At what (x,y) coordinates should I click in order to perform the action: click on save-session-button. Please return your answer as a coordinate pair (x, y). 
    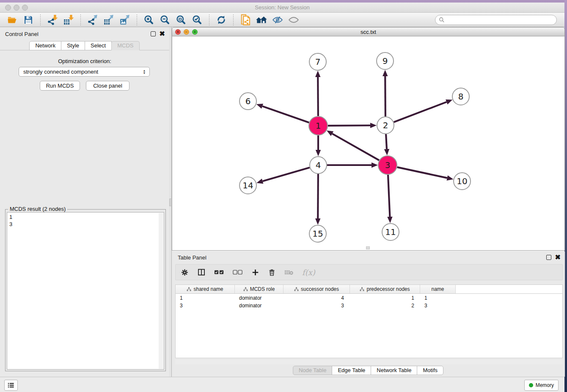
    Looking at the image, I should click on (28, 20).